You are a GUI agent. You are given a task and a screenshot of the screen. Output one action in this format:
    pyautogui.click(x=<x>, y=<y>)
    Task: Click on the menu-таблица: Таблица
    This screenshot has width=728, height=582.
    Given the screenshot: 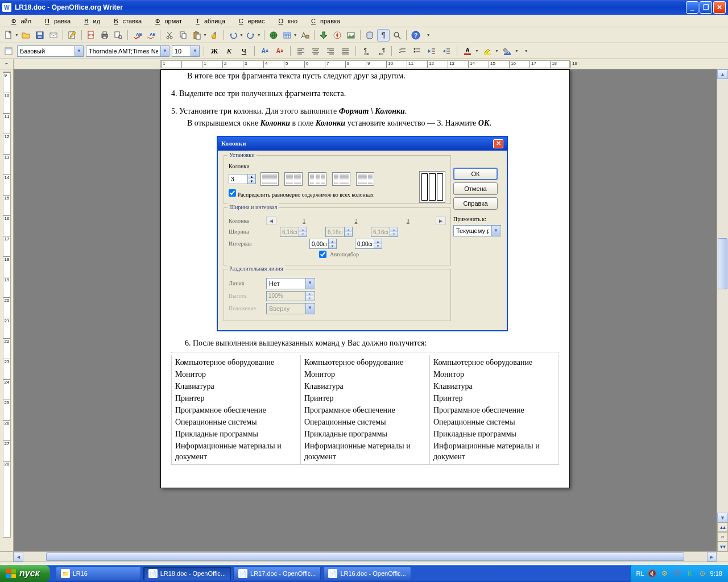 What is the action you would take?
    pyautogui.click(x=208, y=21)
    